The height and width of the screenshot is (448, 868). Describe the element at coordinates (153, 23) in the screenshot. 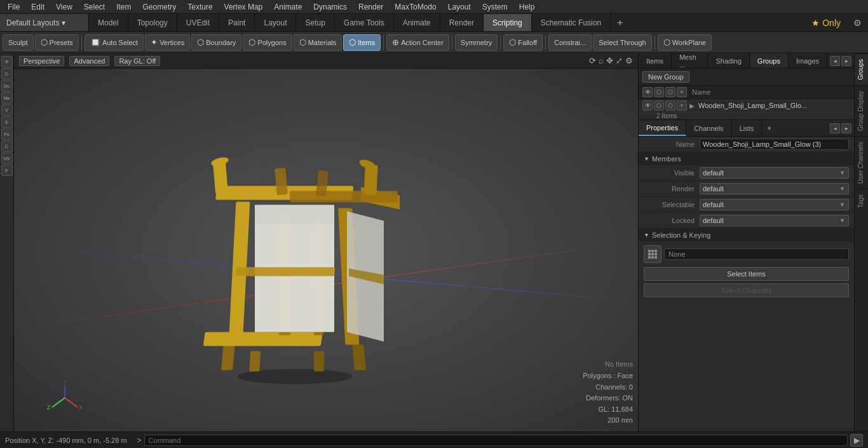

I see `layout-tab-topology: Topology` at that location.